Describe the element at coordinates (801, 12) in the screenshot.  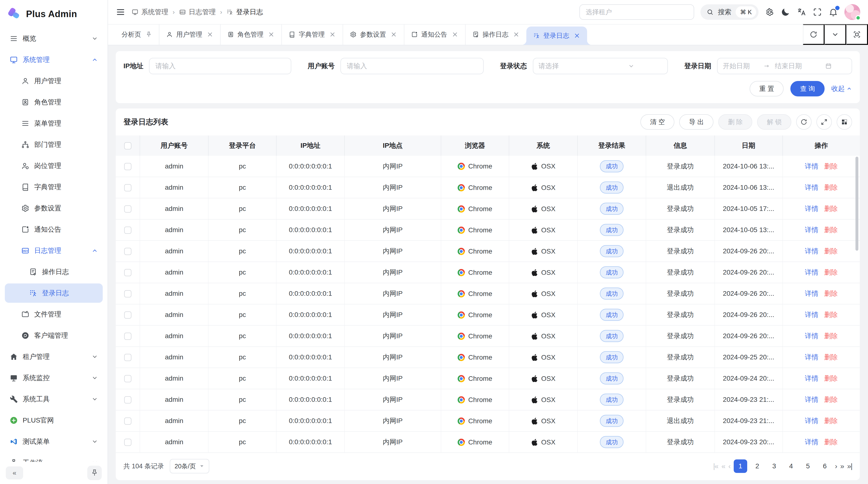
I see `language-button` at that location.